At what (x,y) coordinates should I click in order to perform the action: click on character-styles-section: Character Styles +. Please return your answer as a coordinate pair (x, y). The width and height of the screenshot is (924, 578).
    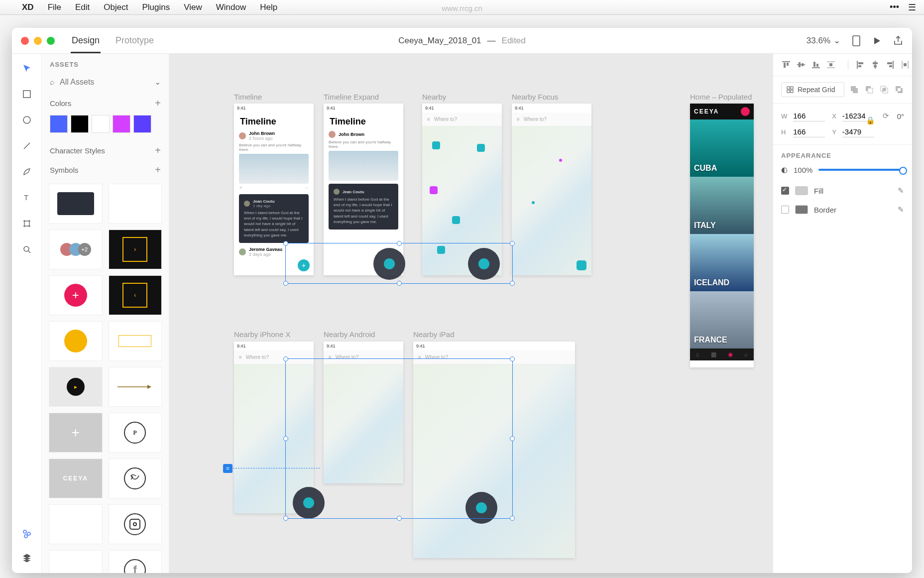
    Looking at the image, I should click on (106, 149).